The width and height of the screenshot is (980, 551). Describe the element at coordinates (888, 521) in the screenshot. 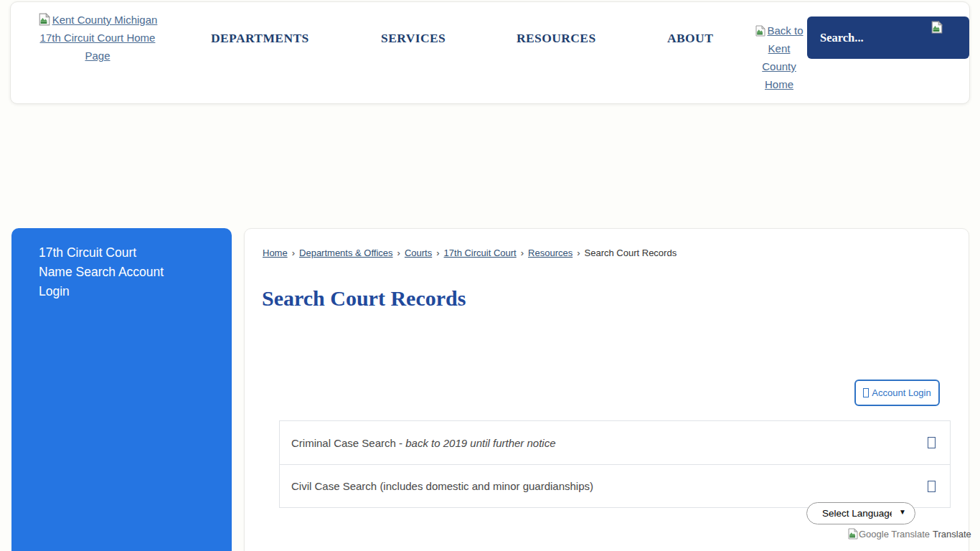

I see `google-translate-widget: Select Language ▼ Google TranslateTransl…` at that location.